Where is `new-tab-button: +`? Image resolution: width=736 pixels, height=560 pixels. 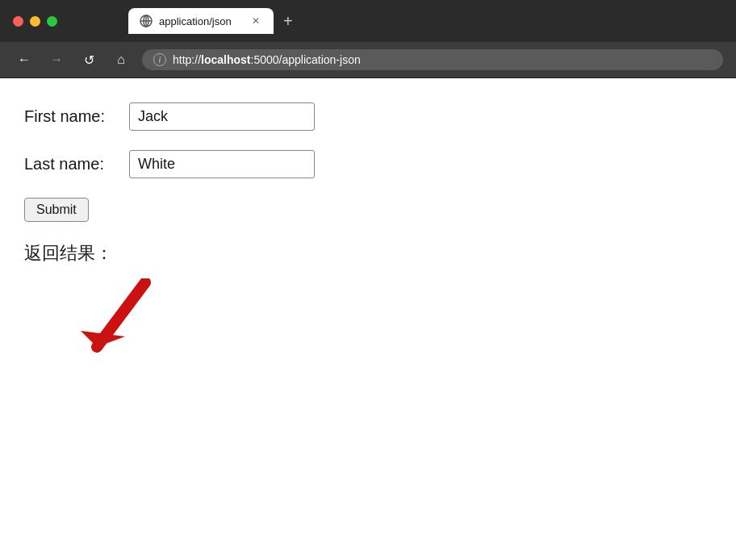
new-tab-button: + is located at coordinates (288, 21).